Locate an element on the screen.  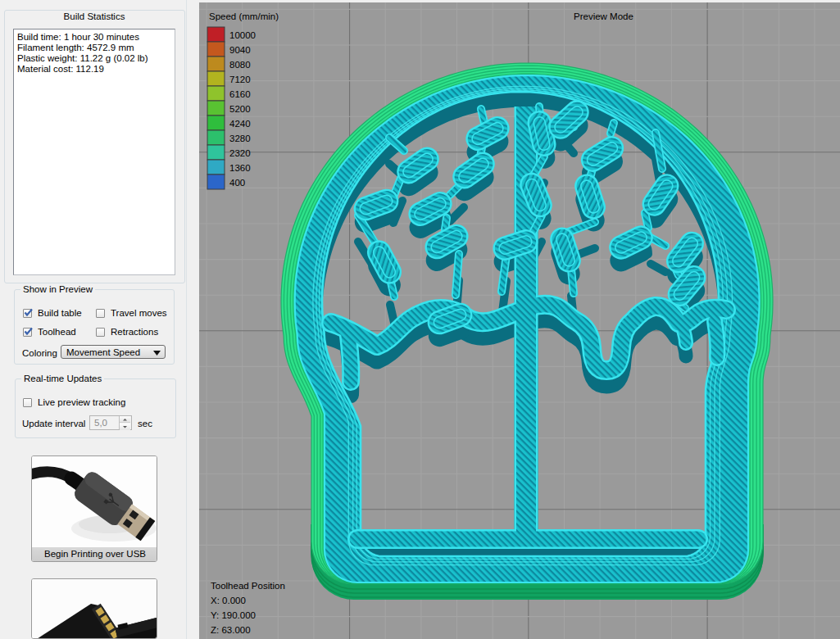
svg-text: 7120 is located at coordinates (240, 79).